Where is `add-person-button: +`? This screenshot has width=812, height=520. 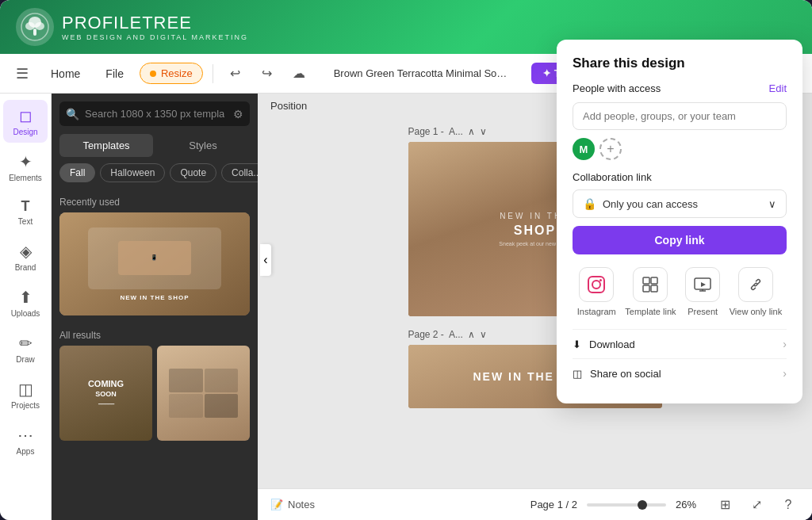
add-person-button: + is located at coordinates (611, 149).